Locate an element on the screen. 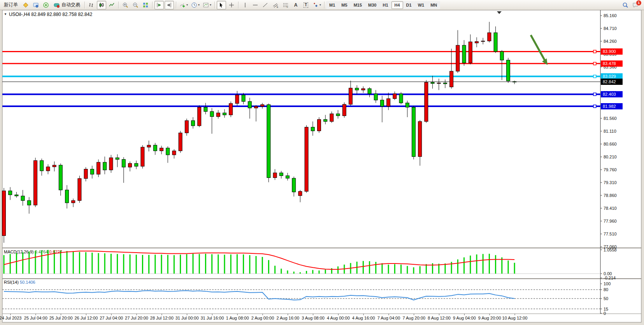 This screenshot has height=325, width=644. notifications-button: 1 is located at coordinates (635, 5).